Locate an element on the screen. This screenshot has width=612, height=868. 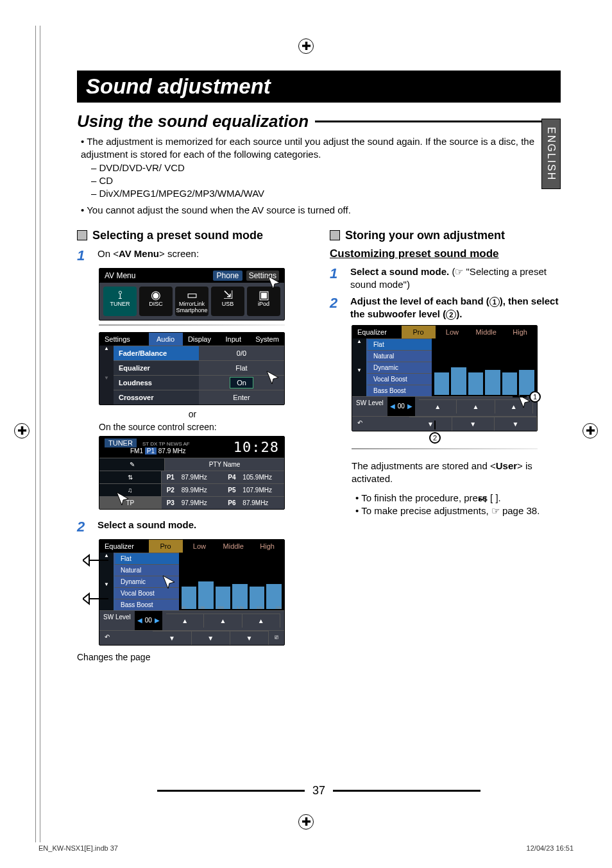
tower-icon: ⟟ is located at coordinates (120, 295).